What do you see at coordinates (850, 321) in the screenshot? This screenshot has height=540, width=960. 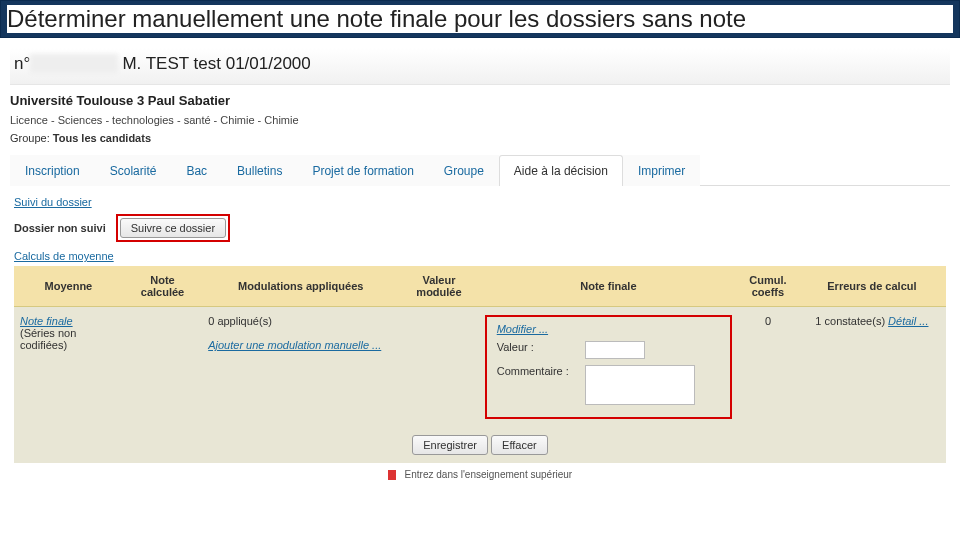 I see `erreurs-count: 1 constatee(s)` at bounding box center [850, 321].